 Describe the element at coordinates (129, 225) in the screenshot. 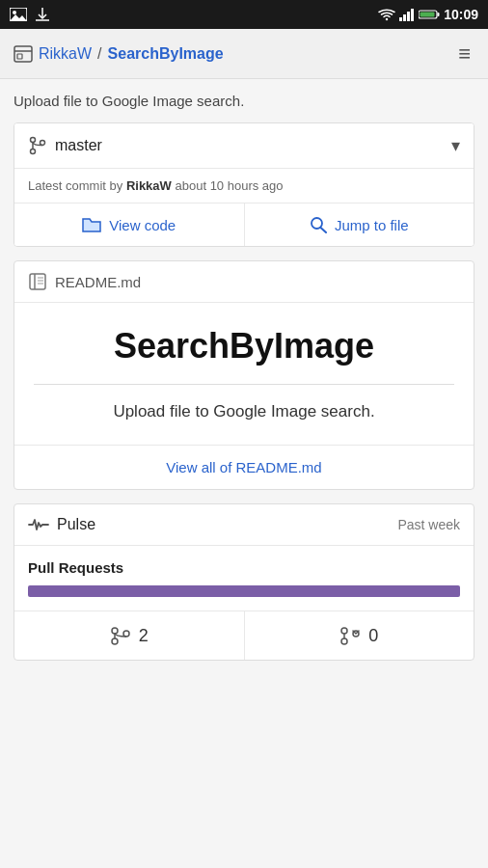

I see `view-code-button: View code` at that location.